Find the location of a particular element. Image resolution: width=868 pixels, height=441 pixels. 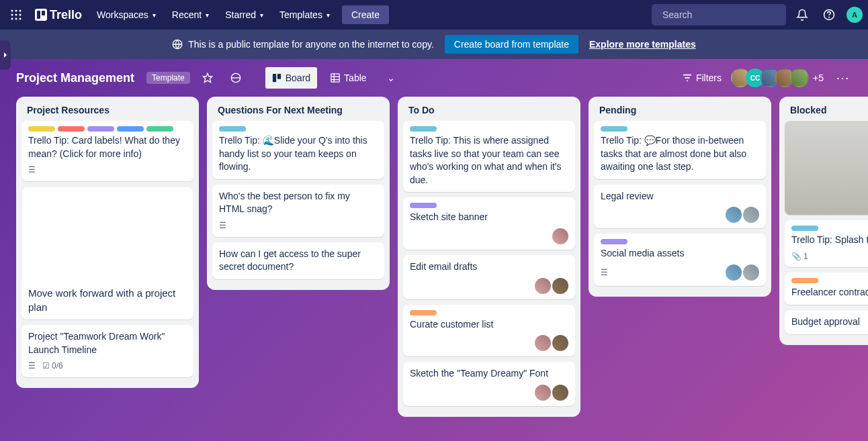

list-project-resources: Project Resources Trello Tip: Card label… is located at coordinates (107, 242).